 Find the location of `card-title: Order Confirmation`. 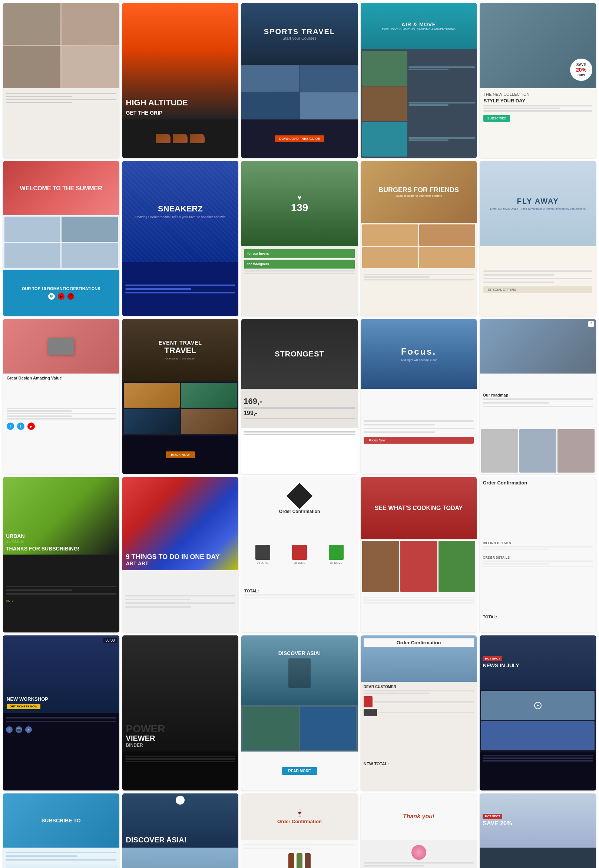

card-title: Order Confirmation is located at coordinates (300, 821).